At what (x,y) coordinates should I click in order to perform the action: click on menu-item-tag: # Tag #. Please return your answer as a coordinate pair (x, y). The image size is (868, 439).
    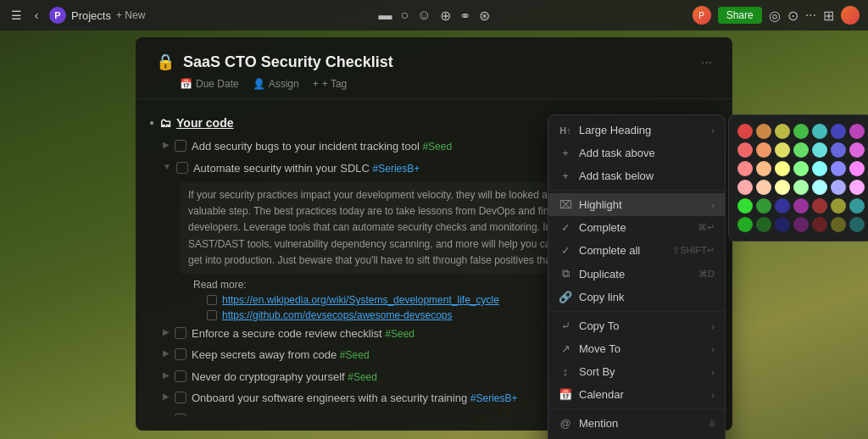
    Looking at the image, I should click on (637, 437).